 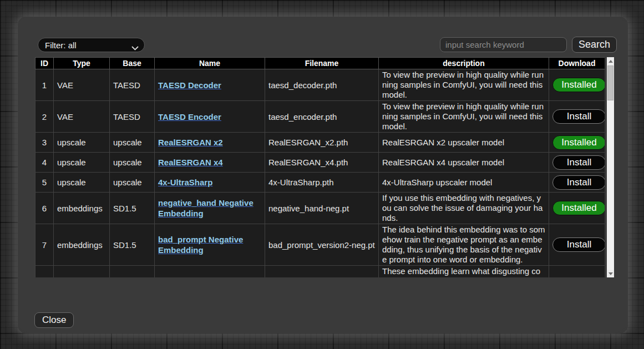 What do you see at coordinates (322, 183) in the screenshot?
I see `cell-filename: 4x-UltraSharp.pth` at bounding box center [322, 183].